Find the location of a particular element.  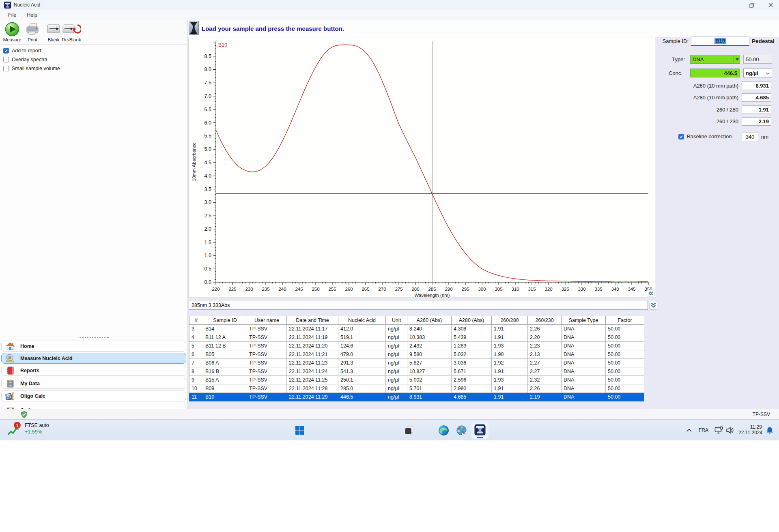

conc-label: Conc. is located at coordinates (664, 73).